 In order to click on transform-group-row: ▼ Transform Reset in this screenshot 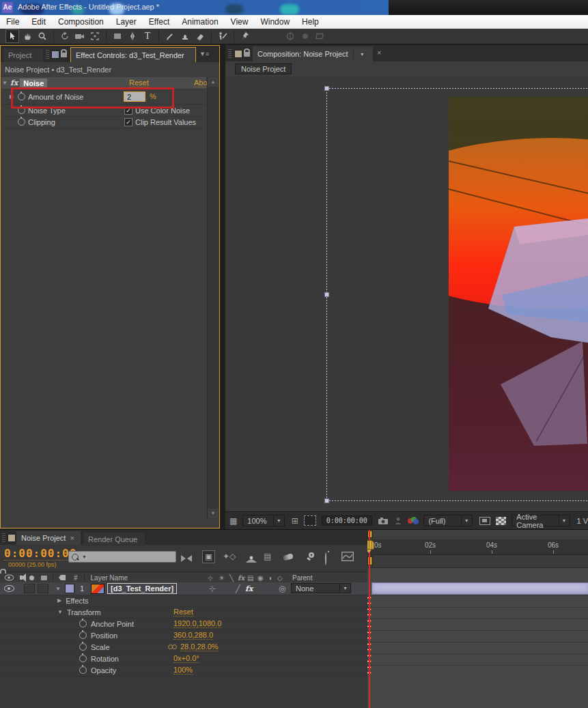, I will do `click(184, 612)`.